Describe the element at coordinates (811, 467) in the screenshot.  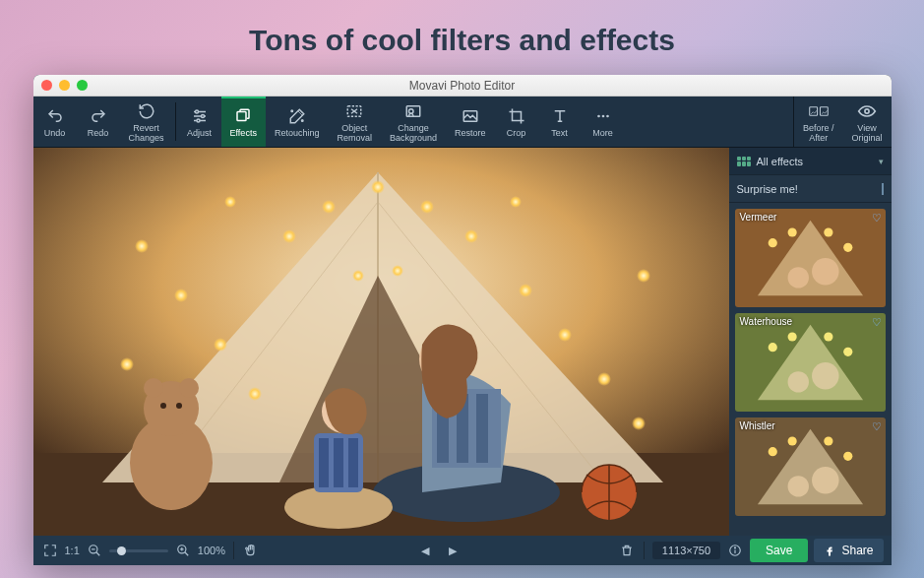
I see `effect-thumb-whistler: Whistler ♡` at that location.